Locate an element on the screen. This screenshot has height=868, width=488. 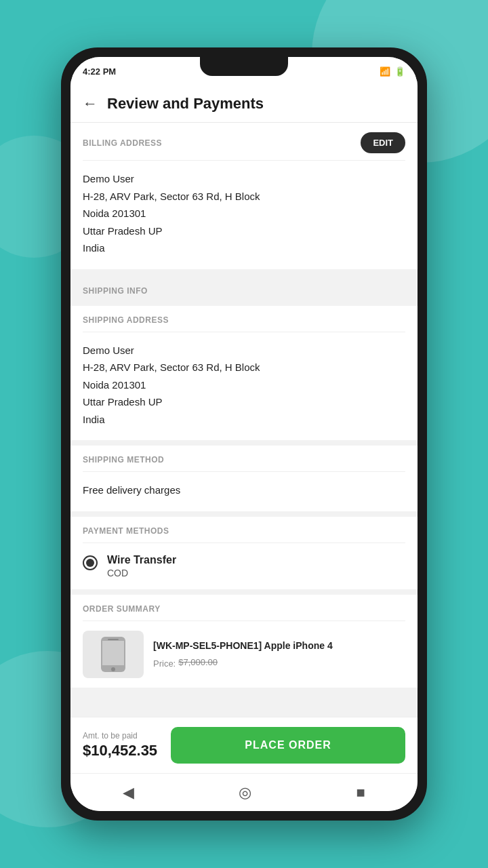
payment-section-header: PAYMENT METHODS is located at coordinates (244, 530).